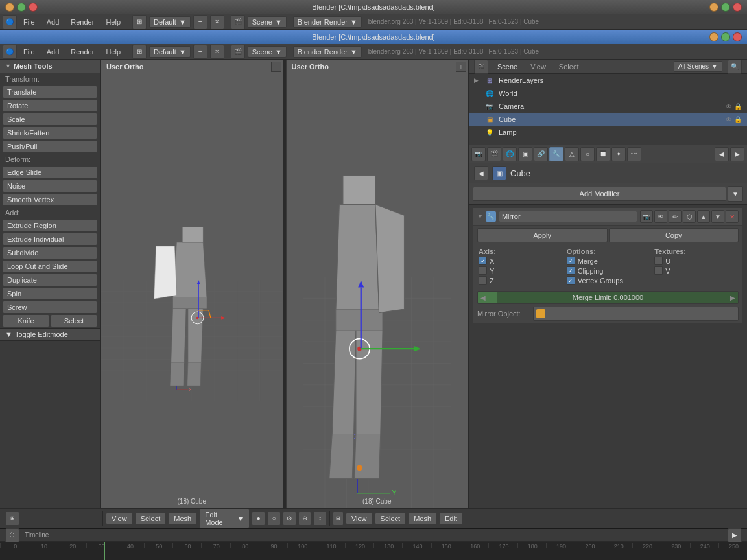  Describe the element at coordinates (200, 22) in the screenshot. I see `add-layout-btn: +` at that location.